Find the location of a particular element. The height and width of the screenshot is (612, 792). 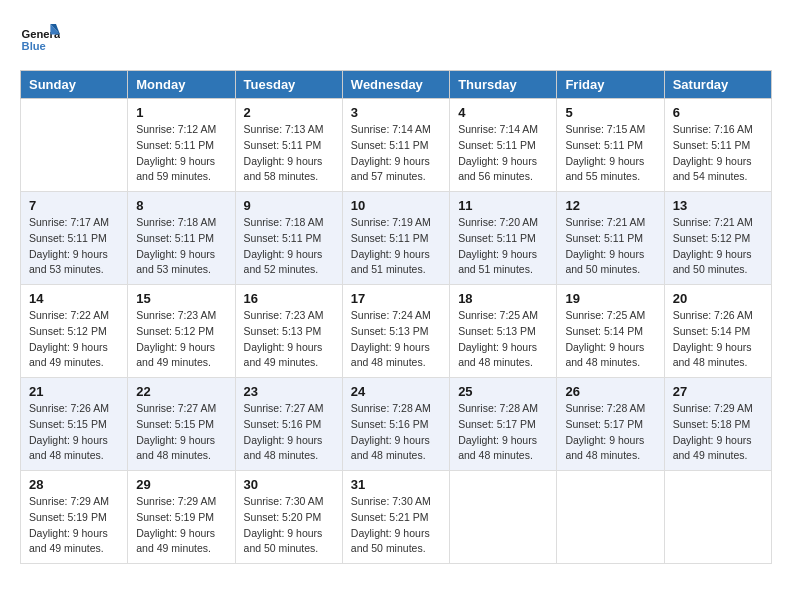

day-info: Sunrise: 7:18 AMSunset: 5:11 PMDaylight:… is located at coordinates (181, 246).